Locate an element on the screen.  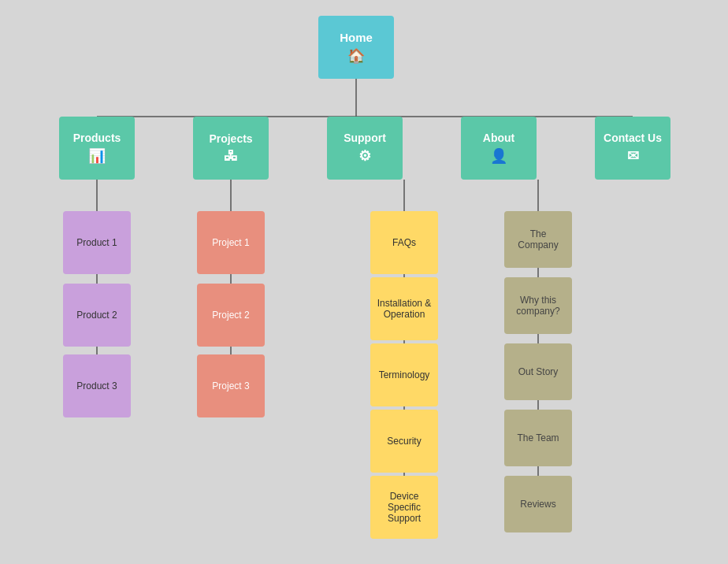
ourstory-label: Out Story is located at coordinates (539, 372).